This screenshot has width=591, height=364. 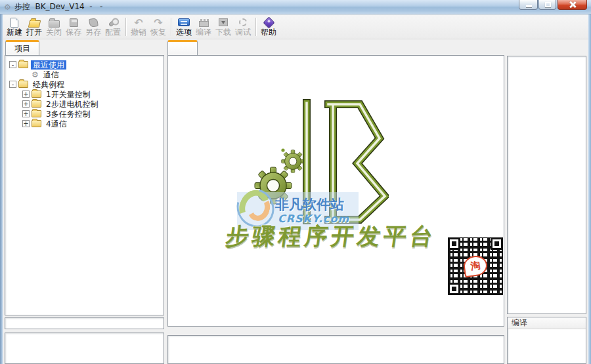 What do you see at coordinates (34, 22) in the screenshot?
I see `open-folder-icon` at bounding box center [34, 22].